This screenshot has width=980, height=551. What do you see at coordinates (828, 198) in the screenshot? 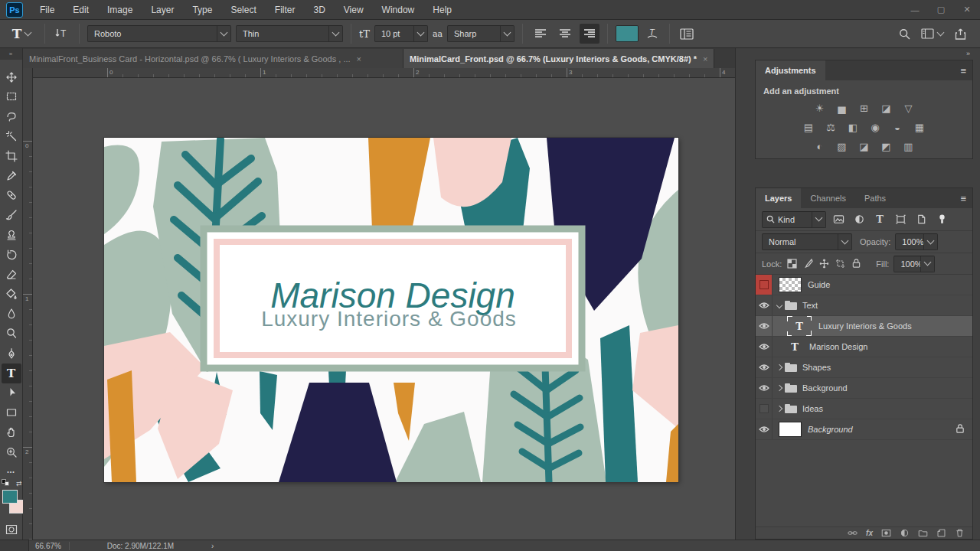
I see `tab-channels: Channels` at bounding box center [828, 198].